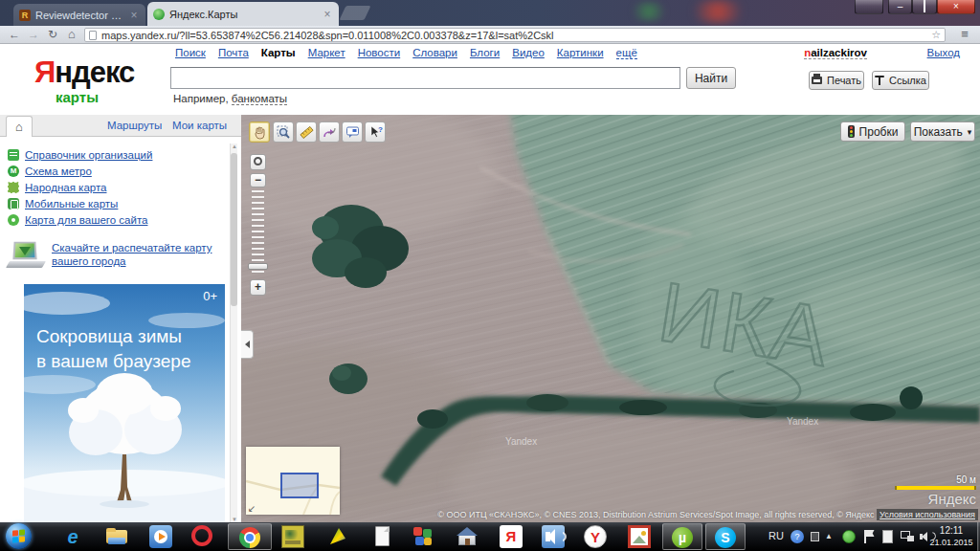  Describe the element at coordinates (956, 8) in the screenshot. I see `window-close-button: ×` at that location.